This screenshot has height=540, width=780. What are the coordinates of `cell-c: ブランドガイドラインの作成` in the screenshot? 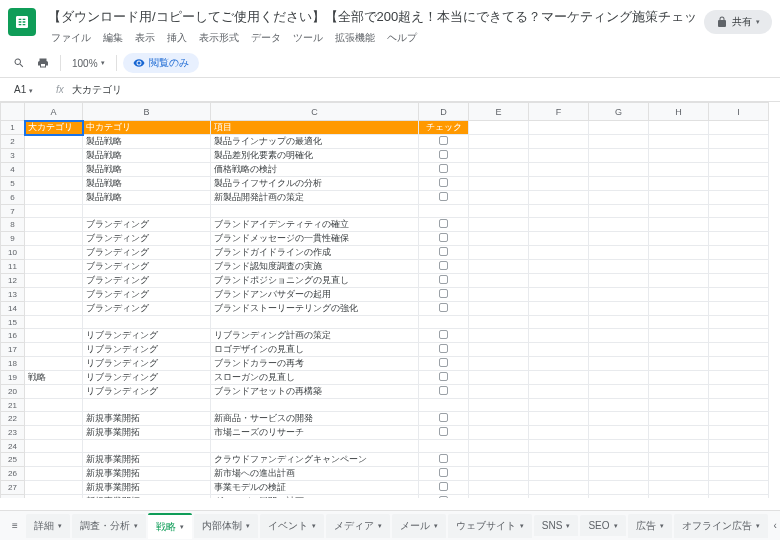 It's located at (315, 253).